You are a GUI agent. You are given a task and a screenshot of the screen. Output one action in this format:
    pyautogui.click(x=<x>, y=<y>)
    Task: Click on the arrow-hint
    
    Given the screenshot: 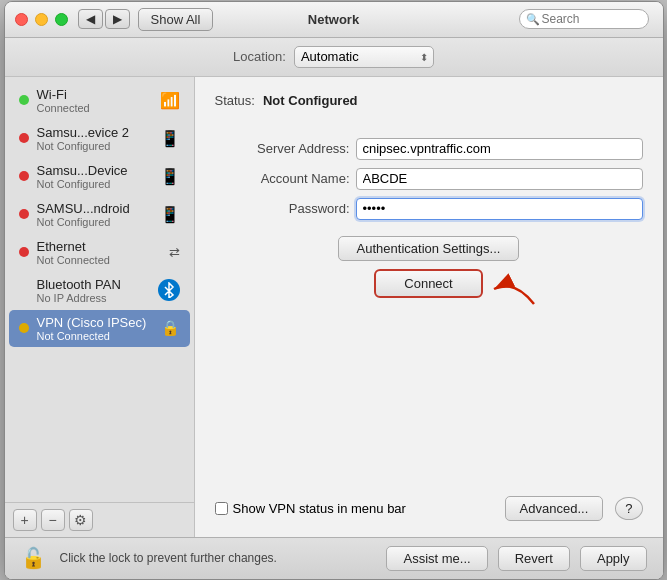 What is the action you would take?
    pyautogui.click(x=514, y=286)
    